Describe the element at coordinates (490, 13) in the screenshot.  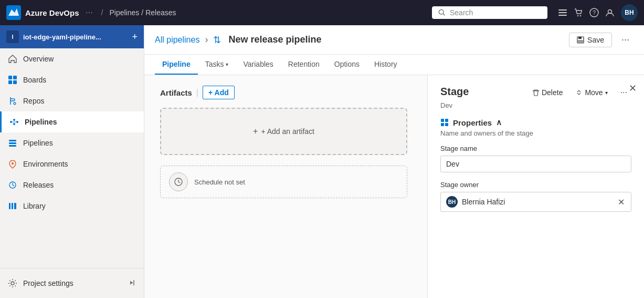
I see `search-box: Search` at that location.